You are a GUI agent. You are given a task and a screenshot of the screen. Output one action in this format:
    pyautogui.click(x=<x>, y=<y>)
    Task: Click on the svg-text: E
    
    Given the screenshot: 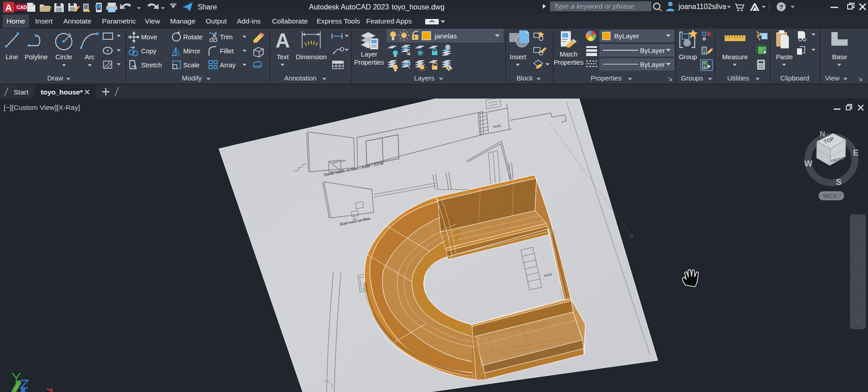 What is the action you would take?
    pyautogui.click(x=856, y=153)
    